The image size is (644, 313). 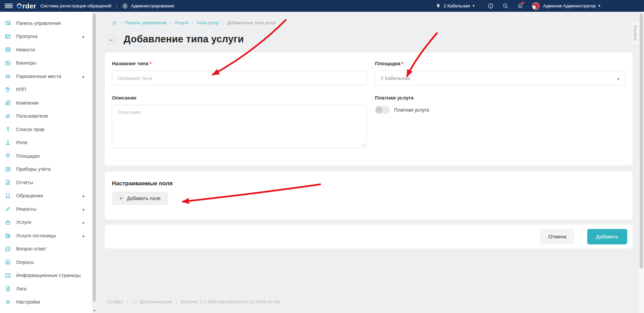 I want to click on type-name-input, so click(x=239, y=78).